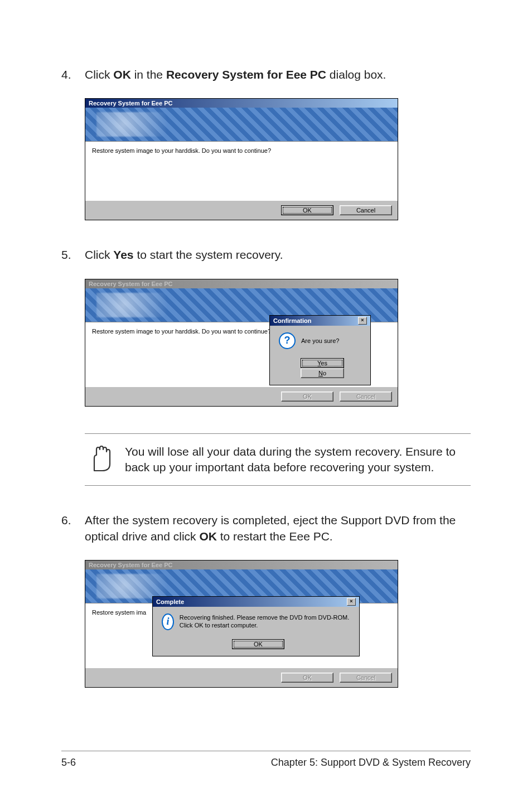 The width and height of the screenshot is (532, 802). Describe the element at coordinates (278, 460) in the screenshot. I see `note-callout: You will lose all your data during the s…` at that location.